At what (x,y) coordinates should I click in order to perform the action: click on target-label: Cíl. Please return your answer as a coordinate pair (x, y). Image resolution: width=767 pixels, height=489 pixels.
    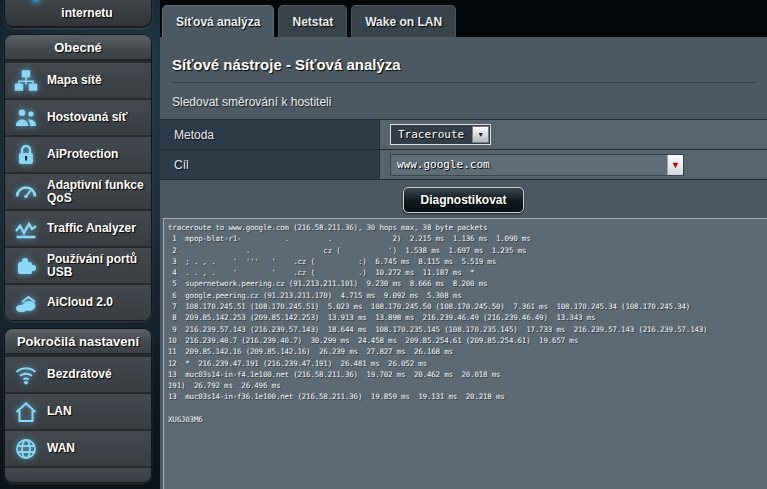
    Looking at the image, I should click on (270, 164).